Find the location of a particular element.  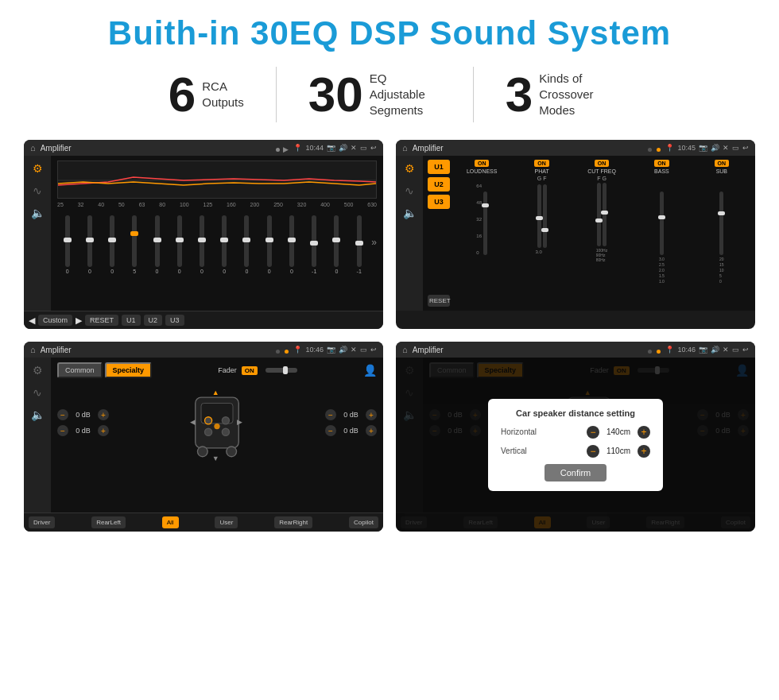

dialog-screen: ⌂ Amplifier 📍 10:46 📷 🔊 ✕ ▭ ↩ is located at coordinates (576, 437).